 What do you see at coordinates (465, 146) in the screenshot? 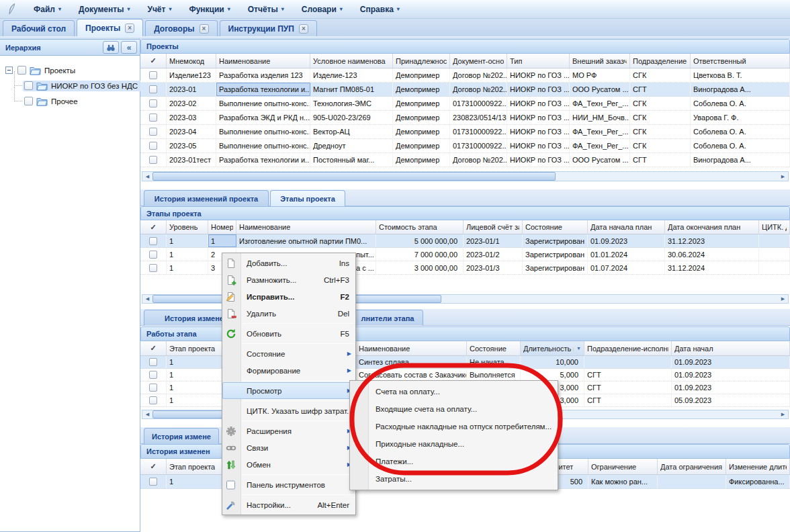
I see `table-row: 2023-05Выполнение опытно-конс...Дредноут…` at bounding box center [465, 146].